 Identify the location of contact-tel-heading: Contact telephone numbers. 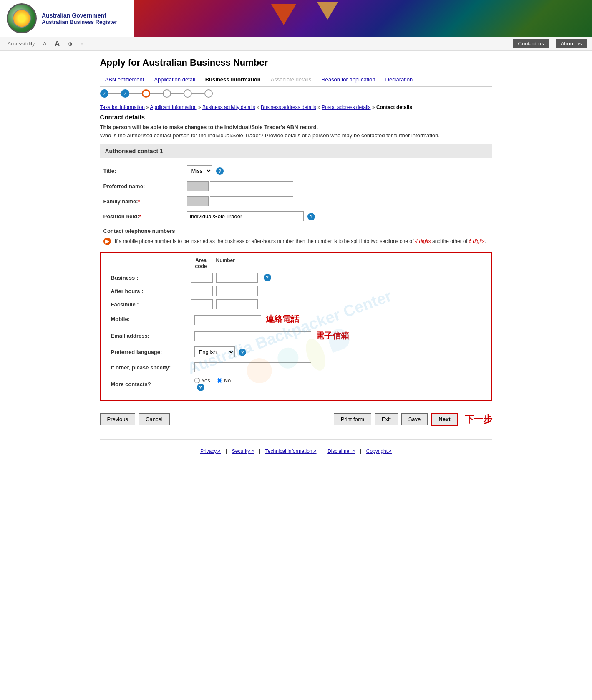
(139, 231).